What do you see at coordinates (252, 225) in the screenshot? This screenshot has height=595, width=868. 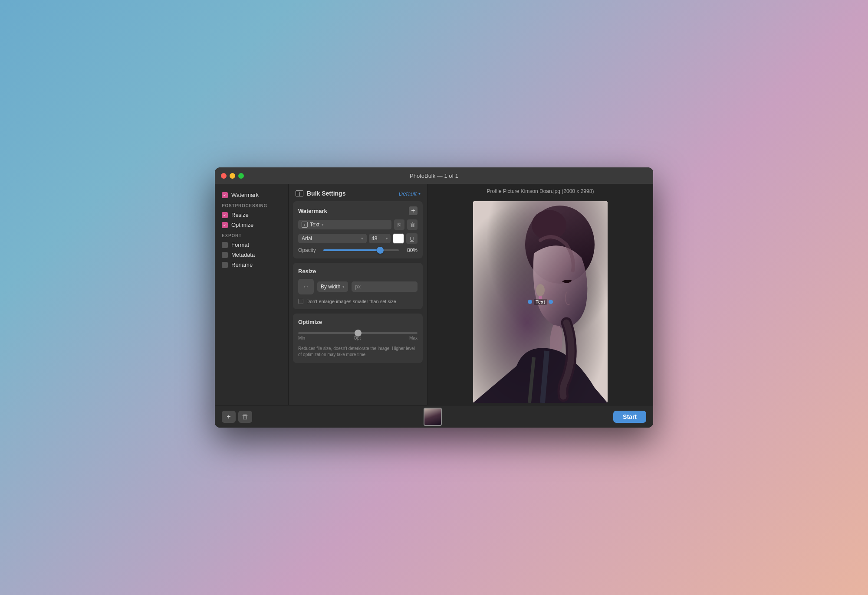 I see `sidebar-item-optimize: Optimize` at bounding box center [252, 225].